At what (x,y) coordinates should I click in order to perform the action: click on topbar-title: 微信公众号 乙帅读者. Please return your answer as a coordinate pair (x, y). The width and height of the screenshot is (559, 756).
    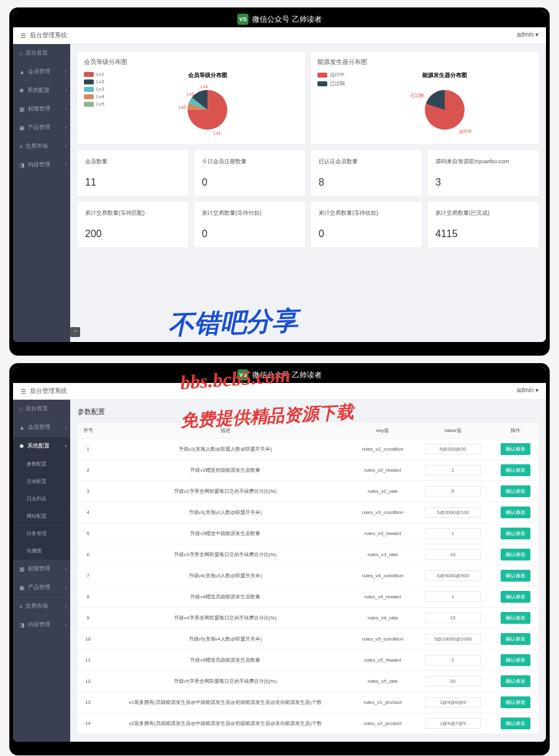
    Looking at the image, I should click on (287, 375).